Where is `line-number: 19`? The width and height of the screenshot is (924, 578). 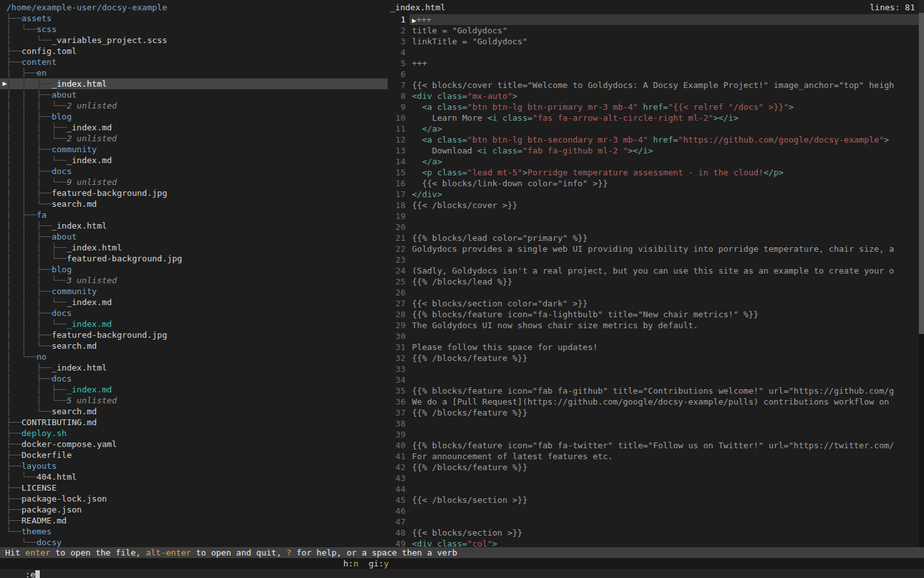
line-number: 19 is located at coordinates (398, 216).